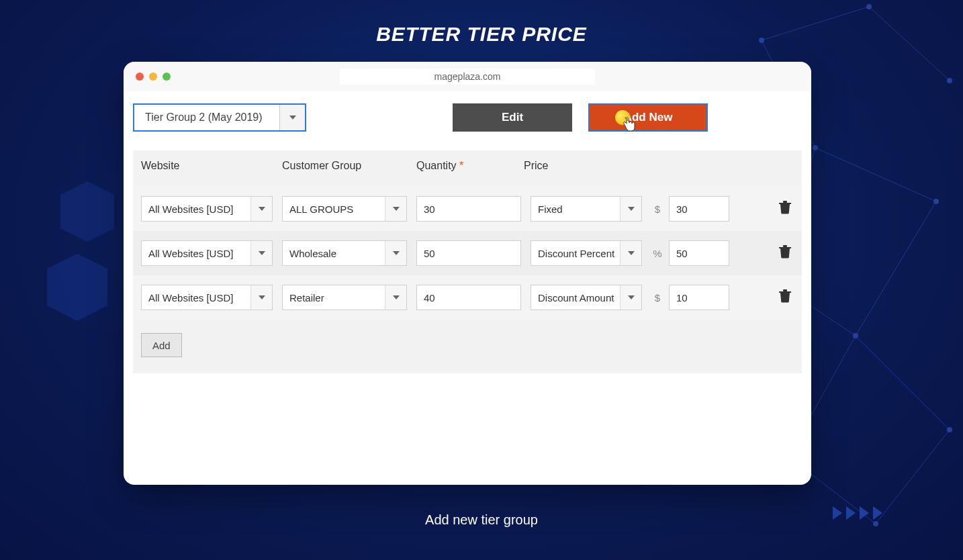  I want to click on customer-group-select: Retailer, so click(345, 297).